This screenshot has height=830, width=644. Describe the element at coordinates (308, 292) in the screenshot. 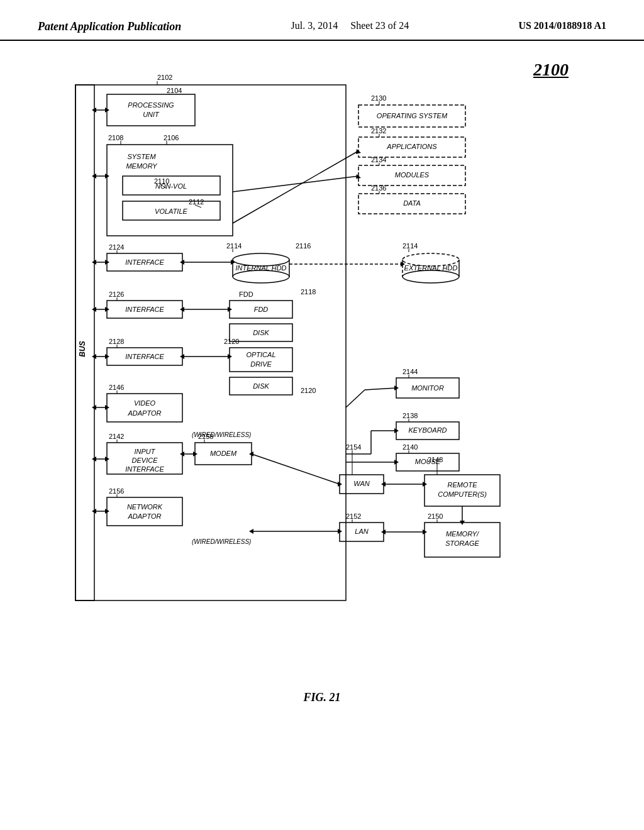

I see `label-2118: 2118` at that location.